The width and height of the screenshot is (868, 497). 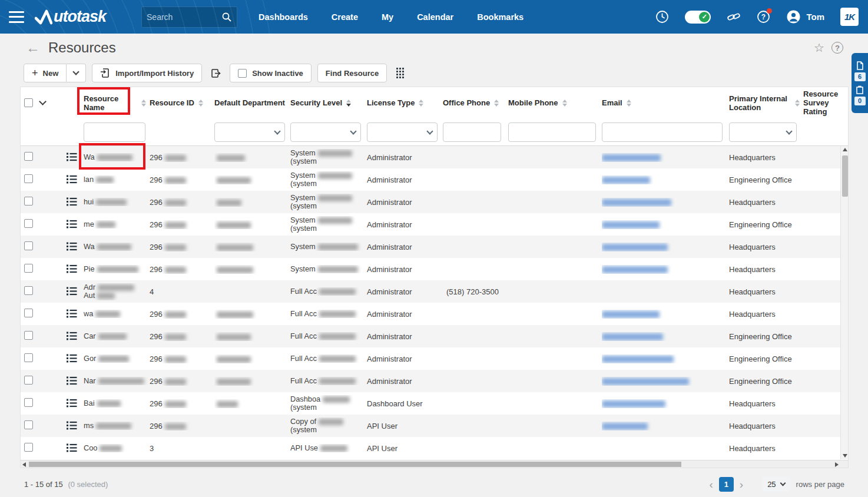 What do you see at coordinates (662, 132) in the screenshot?
I see `filter-email-input` at bounding box center [662, 132].